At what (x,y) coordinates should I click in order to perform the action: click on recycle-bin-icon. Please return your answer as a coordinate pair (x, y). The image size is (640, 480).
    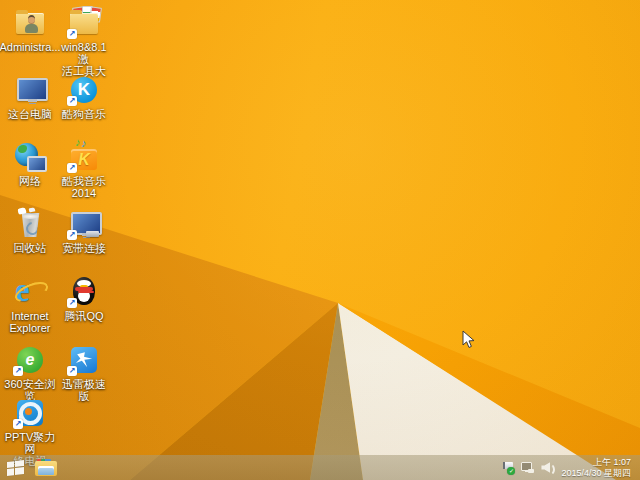
    Looking at the image, I should click on (30, 224).